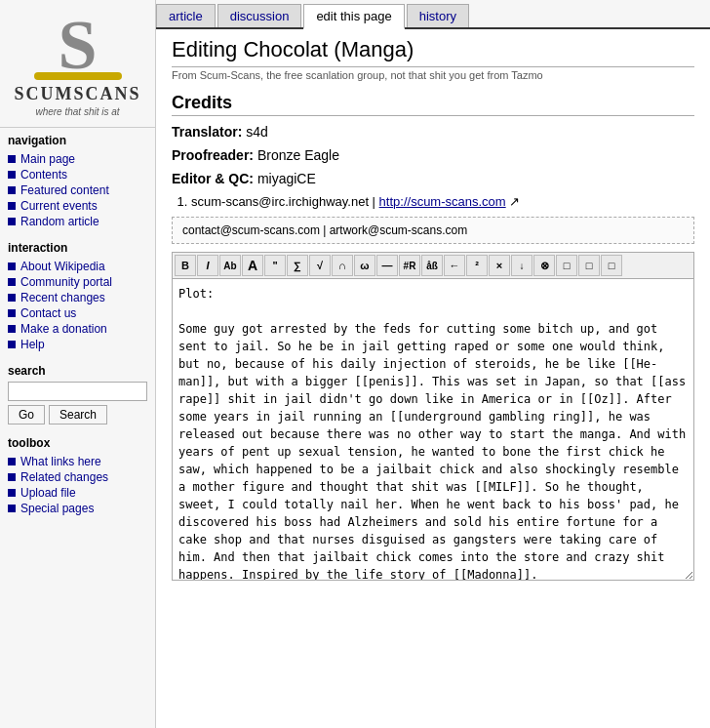 This screenshot has height=728, width=710. Describe the element at coordinates (433, 75) in the screenshot. I see `page-subtitle: From Scum-Scans, the free scanlation gro…` at that location.